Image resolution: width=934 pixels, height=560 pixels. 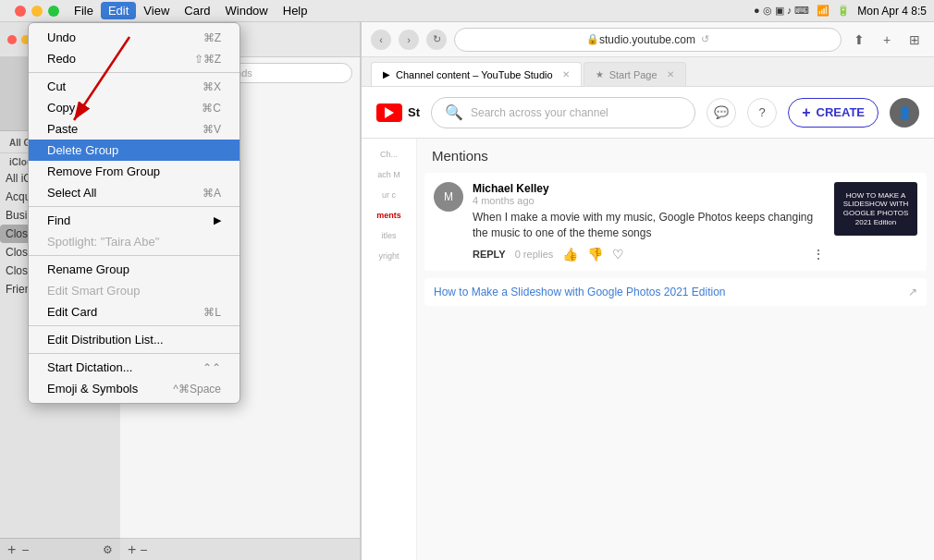 I want to click on address-bar: 🔒 studio.youtube.com ↺, so click(x=647, y=40).